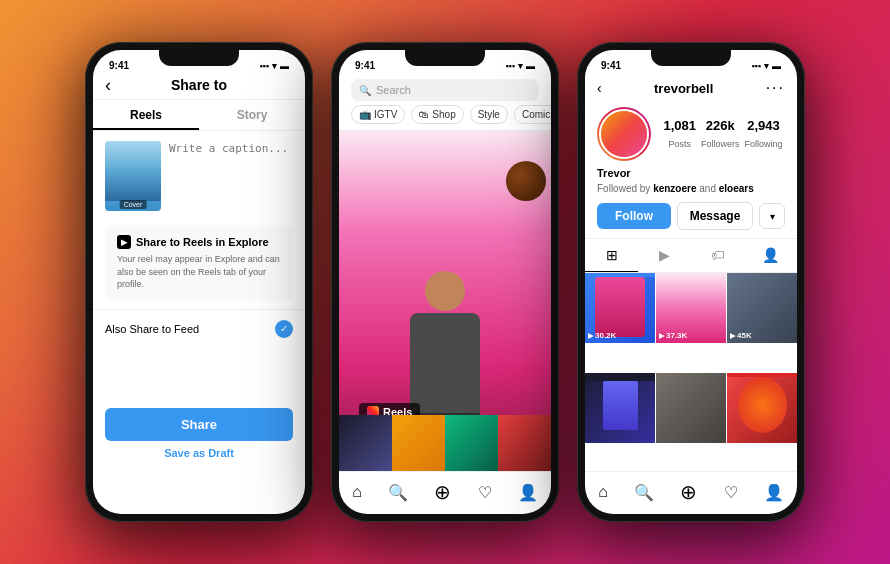  What do you see at coordinates (445, 301) in the screenshot?
I see `main-video: Reels` at bounding box center [445, 301].